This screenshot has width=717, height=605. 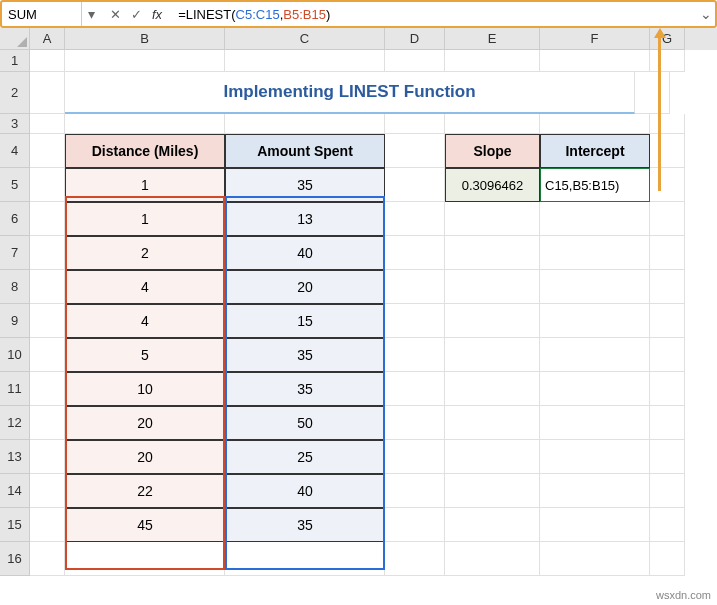 What do you see at coordinates (48, 253) in the screenshot?
I see `cell-A7` at bounding box center [48, 253].